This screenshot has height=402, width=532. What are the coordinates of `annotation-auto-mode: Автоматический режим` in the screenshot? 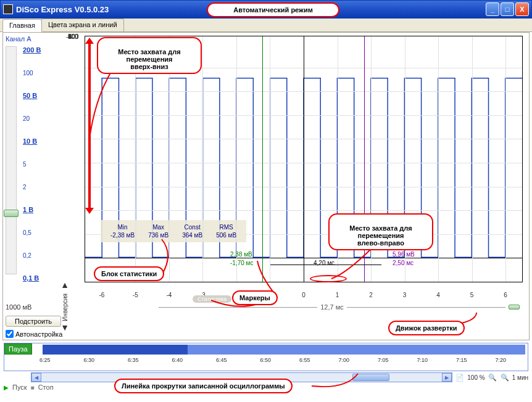 It's located at (273, 10).